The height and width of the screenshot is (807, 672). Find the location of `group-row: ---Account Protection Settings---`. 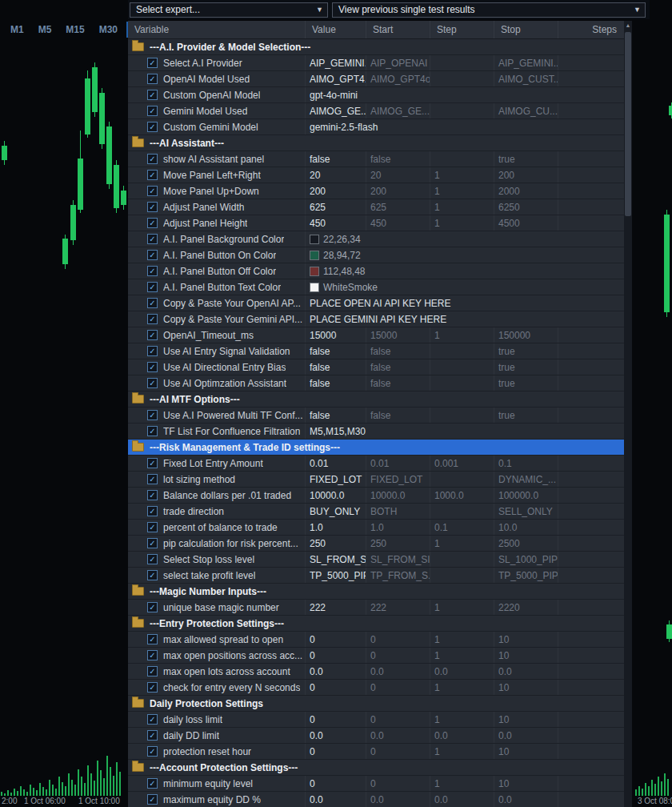

group-row: ---Account Protection Settings--- is located at coordinates (376, 768).